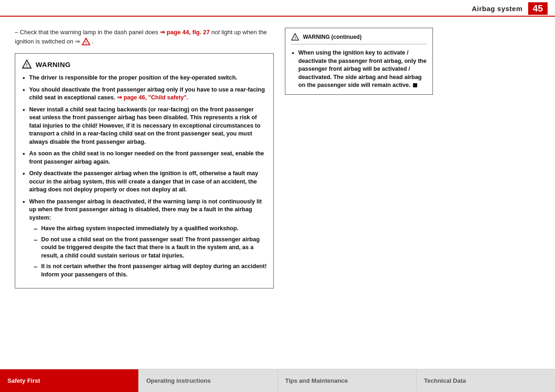 The height and width of the screenshot is (392, 555). What do you see at coordinates (144, 126) in the screenshot?
I see `warning-item-3: Never install a child seat facing backwa…` at bounding box center [144, 126].